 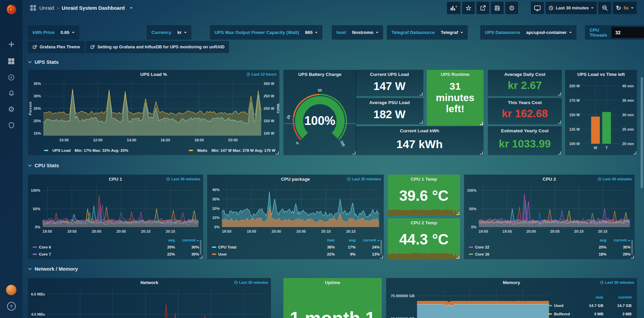 What do you see at coordinates (454, 8) in the screenshot?
I see `add-panel-button: +` at bounding box center [454, 8].